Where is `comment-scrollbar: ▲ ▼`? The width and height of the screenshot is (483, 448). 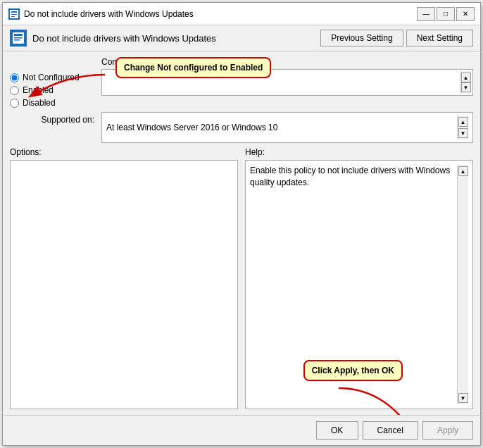
comment-scrollbar: ▲ ▼ is located at coordinates (465, 82).